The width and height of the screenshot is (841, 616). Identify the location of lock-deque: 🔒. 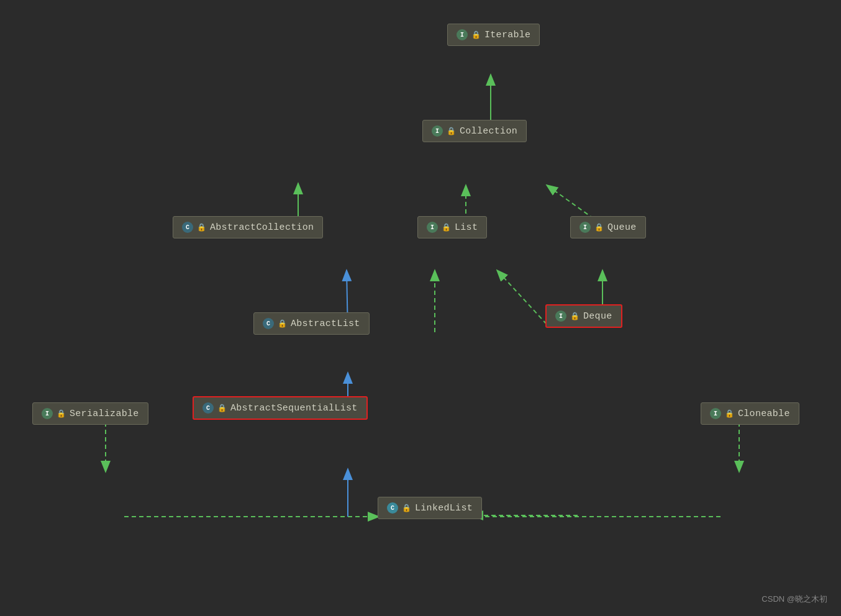
(575, 317).